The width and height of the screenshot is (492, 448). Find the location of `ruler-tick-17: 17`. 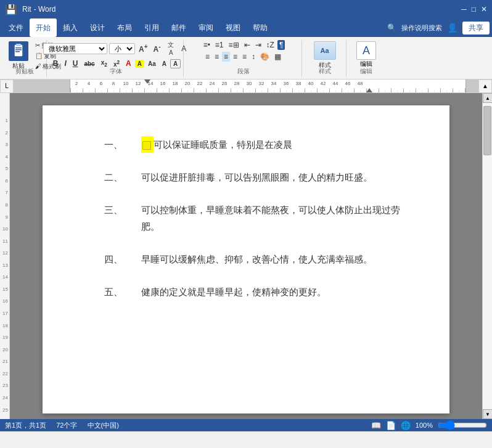

ruler-tick-17: 17 is located at coordinates (5, 317).